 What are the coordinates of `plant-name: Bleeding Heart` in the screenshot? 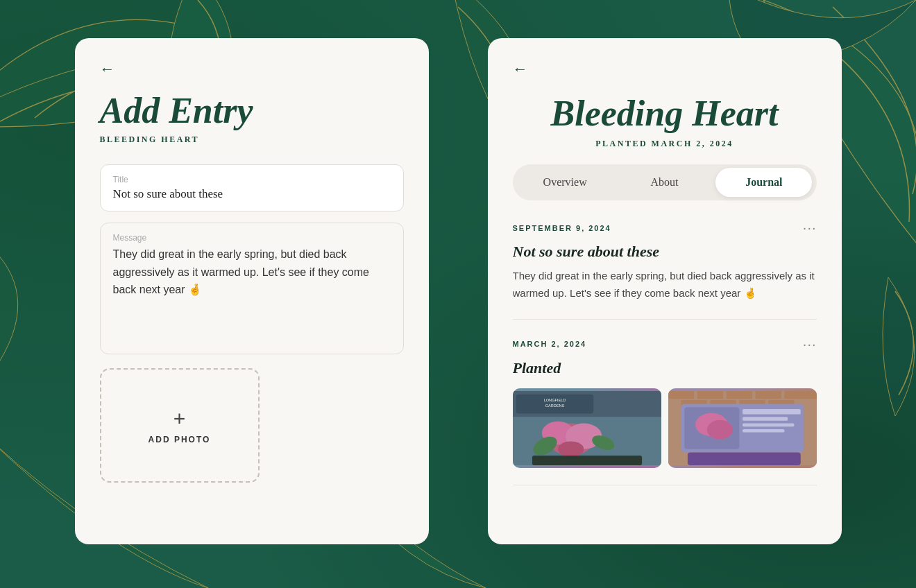 It's located at (665, 114).